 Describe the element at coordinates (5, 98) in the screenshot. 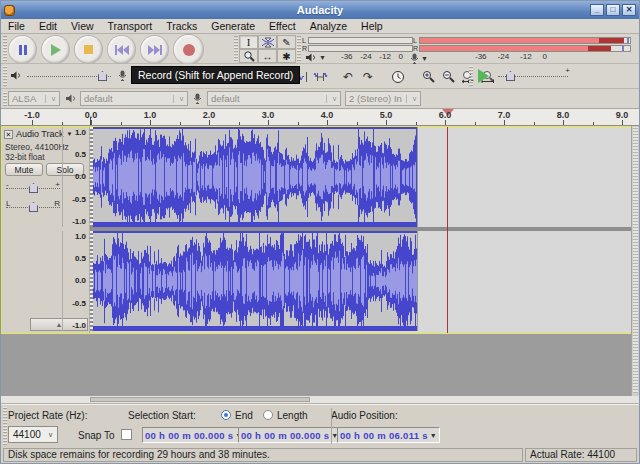

I see `device-toolbar-grip` at that location.